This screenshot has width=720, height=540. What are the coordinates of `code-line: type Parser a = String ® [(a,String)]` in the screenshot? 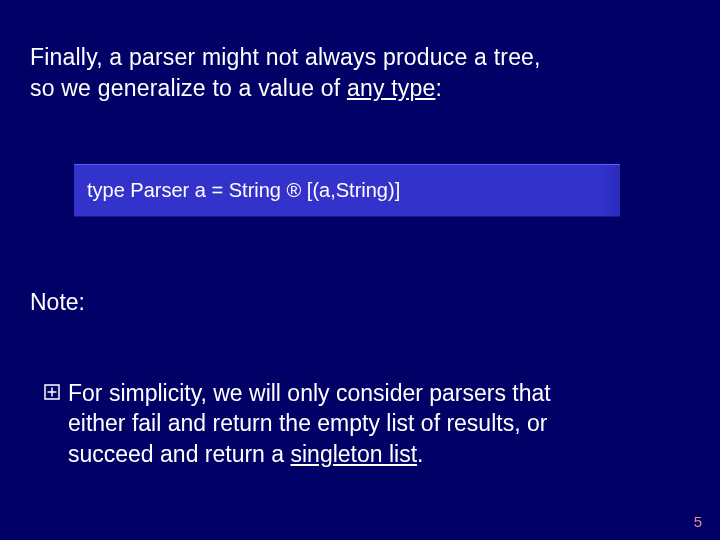 It's located at (347, 190).